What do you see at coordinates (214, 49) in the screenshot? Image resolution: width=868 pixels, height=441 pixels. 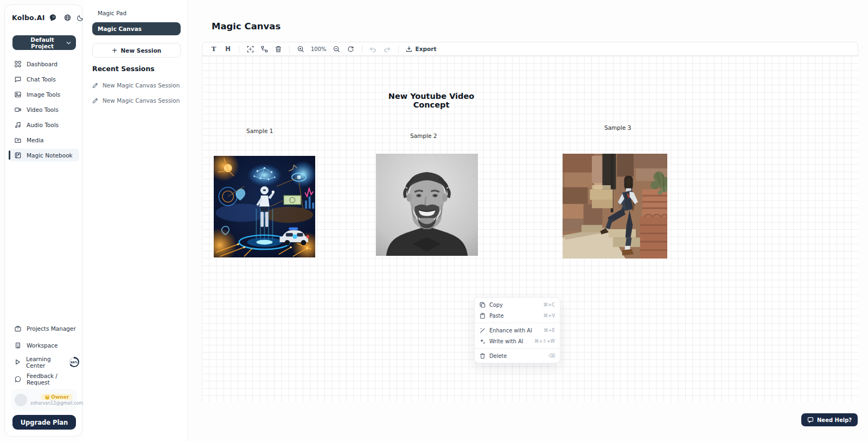 I see `text-tool-button: T` at bounding box center [214, 49].